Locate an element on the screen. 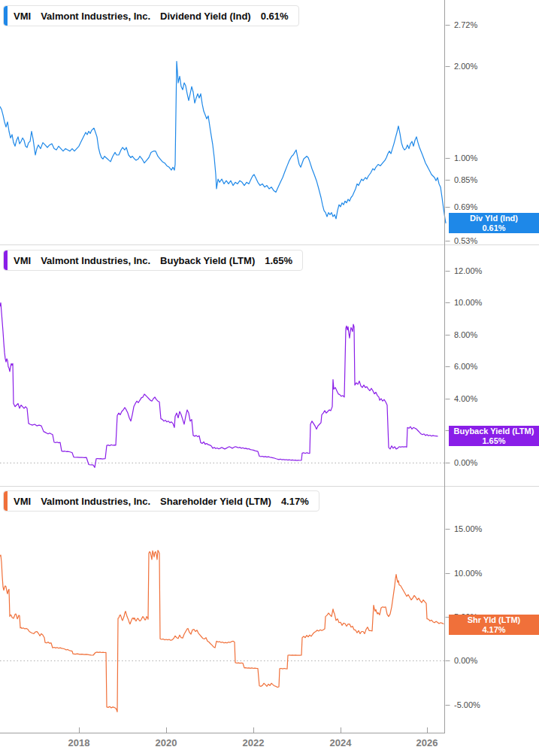 This screenshot has width=539, height=756. last-value-badge-dividend-yield: Div Yld (Ind) 0.61% is located at coordinates (494, 223).